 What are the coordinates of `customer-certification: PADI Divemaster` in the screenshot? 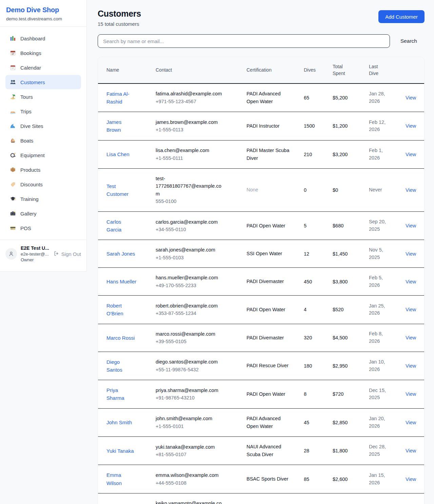 It's located at (265, 281).